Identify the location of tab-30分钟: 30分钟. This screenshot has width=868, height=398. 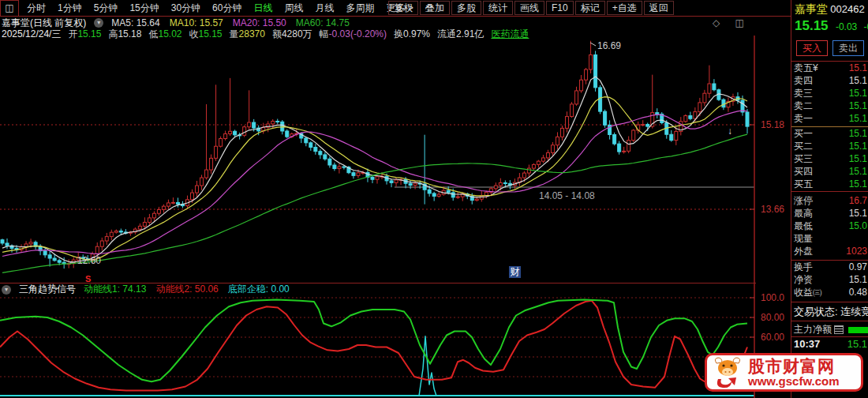
(186, 8).